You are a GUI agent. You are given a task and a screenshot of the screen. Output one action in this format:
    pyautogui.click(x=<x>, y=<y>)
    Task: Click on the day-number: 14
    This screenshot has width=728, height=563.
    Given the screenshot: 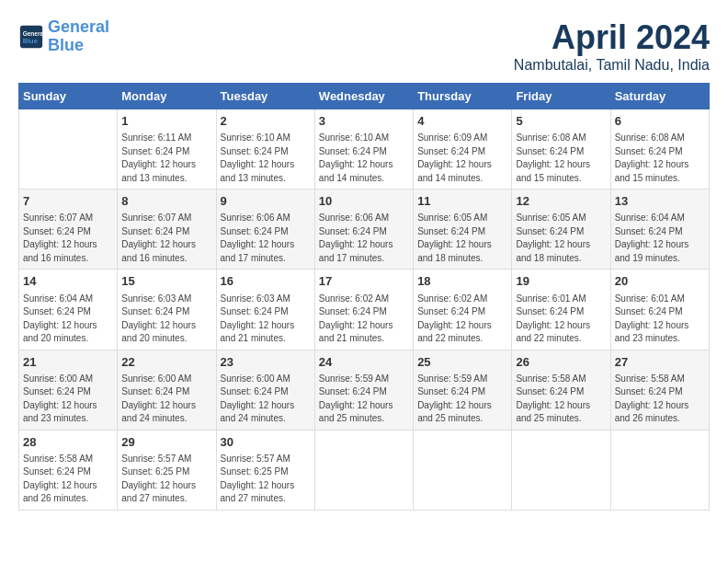 What is the action you would take?
    pyautogui.click(x=68, y=282)
    